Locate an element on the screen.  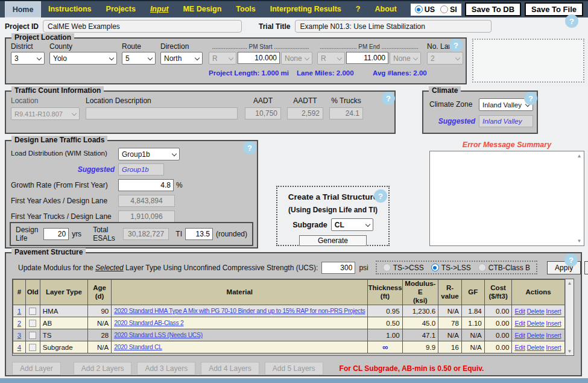
trial-title-input is located at coordinates (393, 27).